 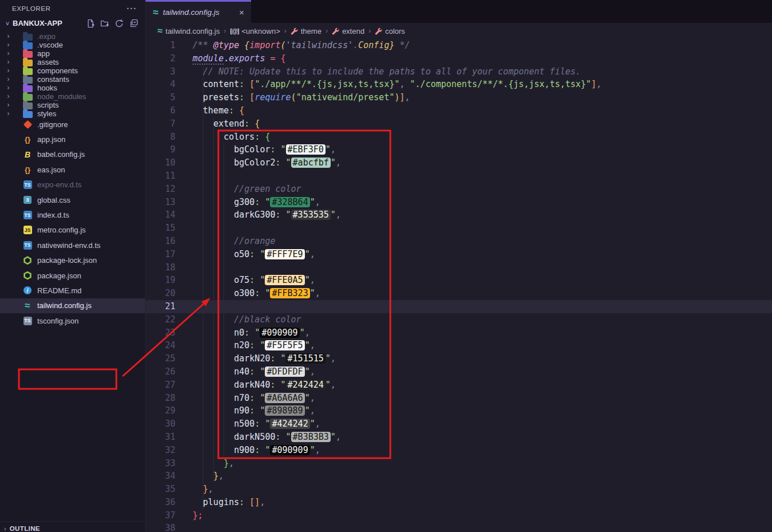 I want to click on code-line-33: 33 },, so click(x=459, y=464).